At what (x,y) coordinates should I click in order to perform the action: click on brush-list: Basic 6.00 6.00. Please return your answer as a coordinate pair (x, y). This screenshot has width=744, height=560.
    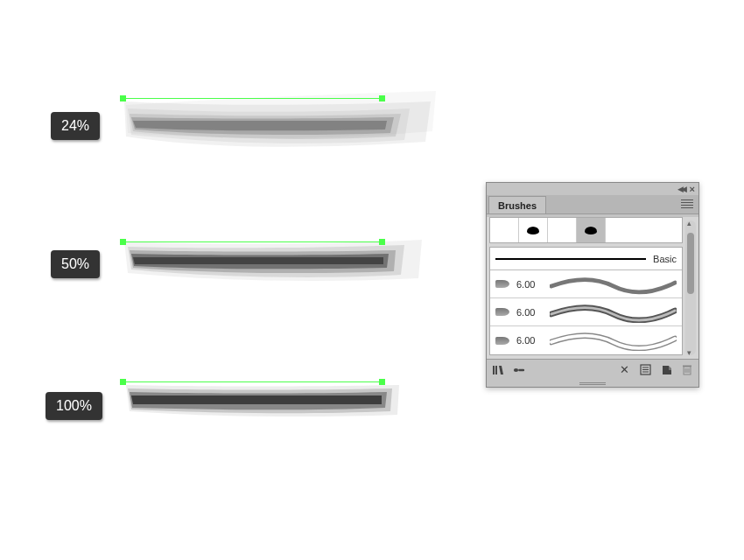
    Looking at the image, I should click on (586, 301).